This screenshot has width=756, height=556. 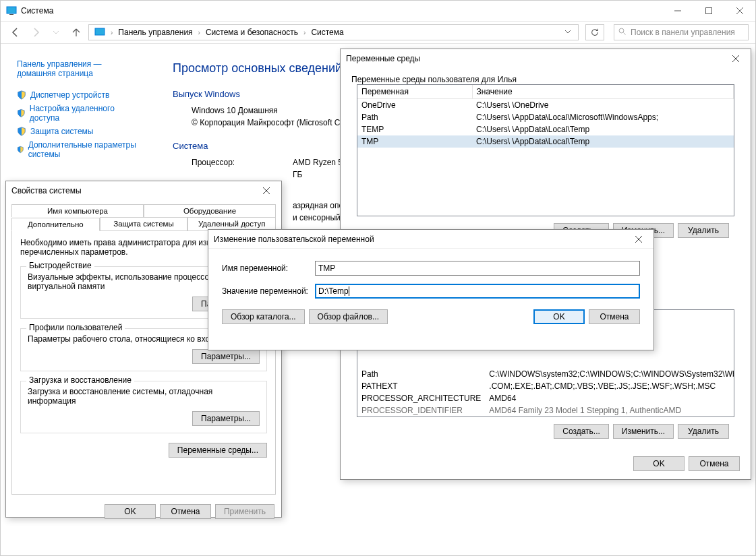 What do you see at coordinates (252, 32) in the screenshot?
I see `breadcrumb-item: Система и безопасность` at bounding box center [252, 32].